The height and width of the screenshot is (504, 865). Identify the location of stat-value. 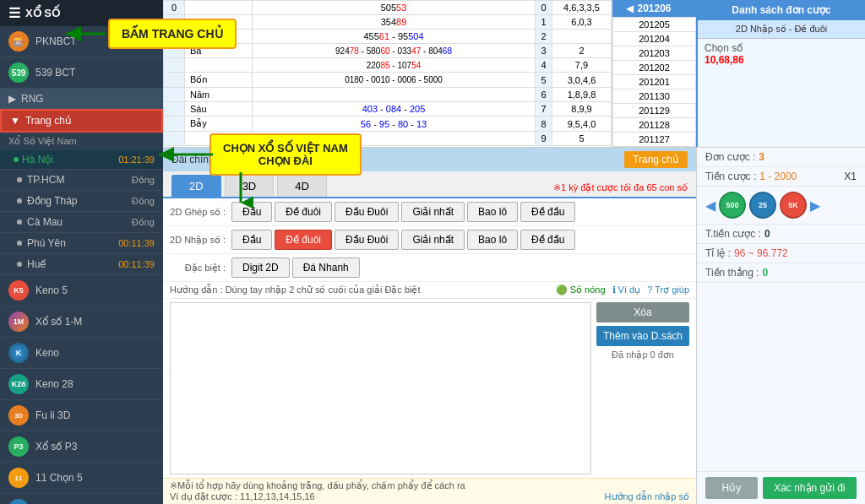
(582, 37).